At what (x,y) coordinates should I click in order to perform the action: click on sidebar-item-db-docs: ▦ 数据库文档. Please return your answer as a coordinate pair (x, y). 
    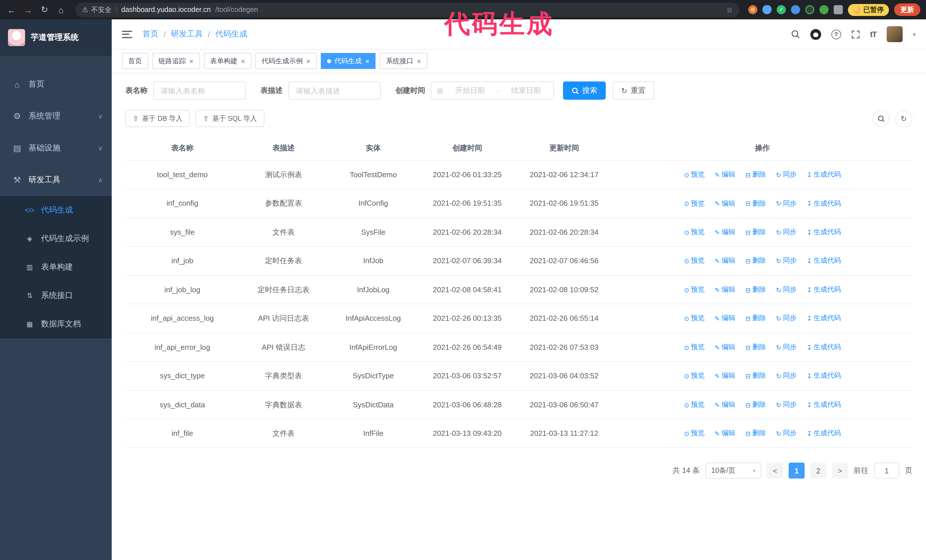
    Looking at the image, I should click on (56, 324).